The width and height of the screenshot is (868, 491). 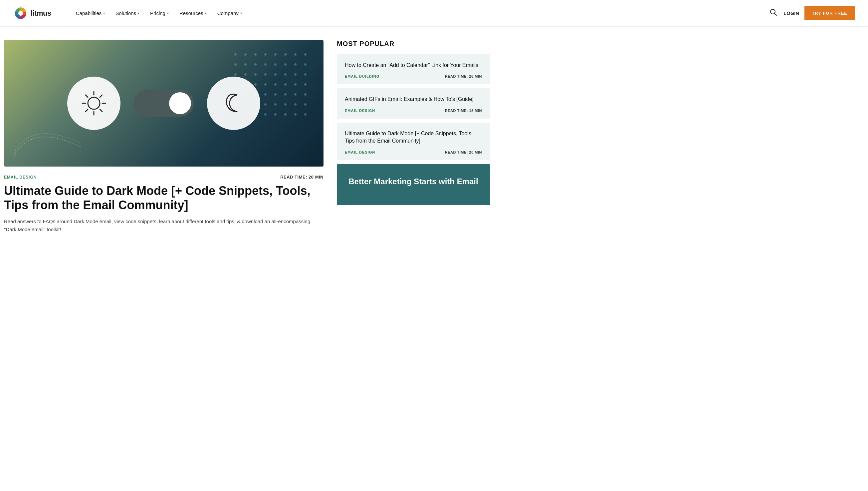 I want to click on popular-card-meta-2: EMAIL DESIGN READ TIME: 18 MIN, so click(x=413, y=111).